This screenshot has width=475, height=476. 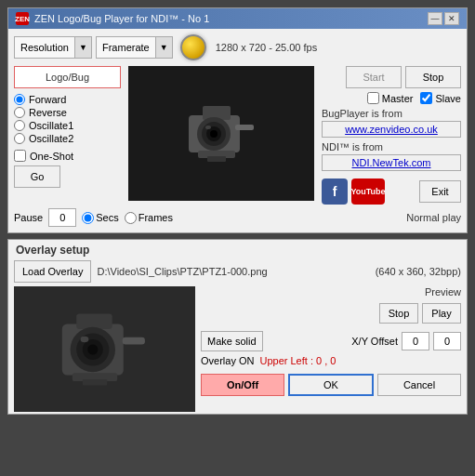 I want to click on logo-bug-button: Logo/Bug, so click(x=67, y=77).